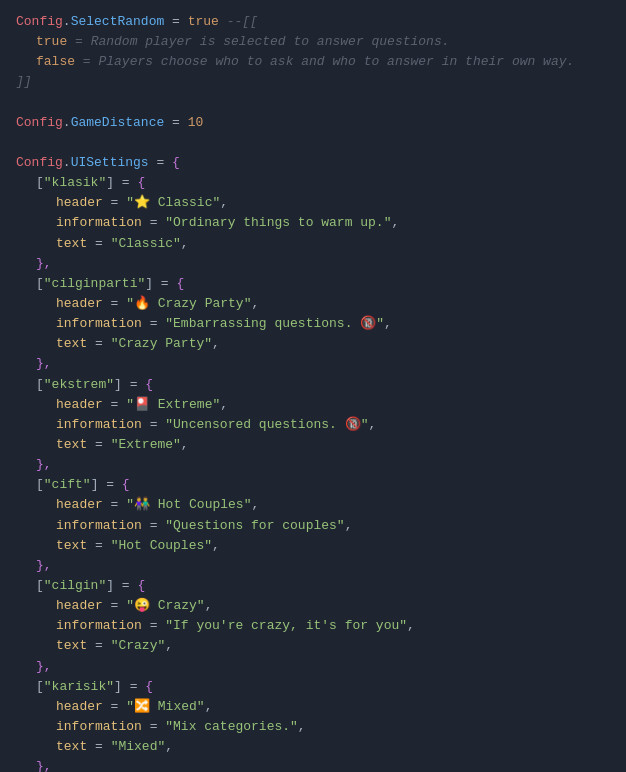 The image size is (626, 772). What do you see at coordinates (313, 425) in the screenshot?
I see `code-line: information = "Uncensored questions. 🔞",` at bounding box center [313, 425].